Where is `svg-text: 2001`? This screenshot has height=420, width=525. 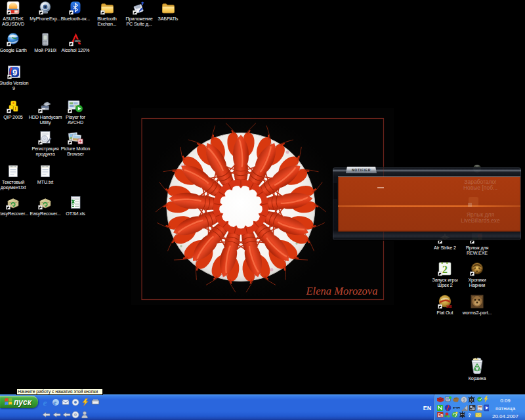
svg-text: 2001 is located at coordinates (449, 306).